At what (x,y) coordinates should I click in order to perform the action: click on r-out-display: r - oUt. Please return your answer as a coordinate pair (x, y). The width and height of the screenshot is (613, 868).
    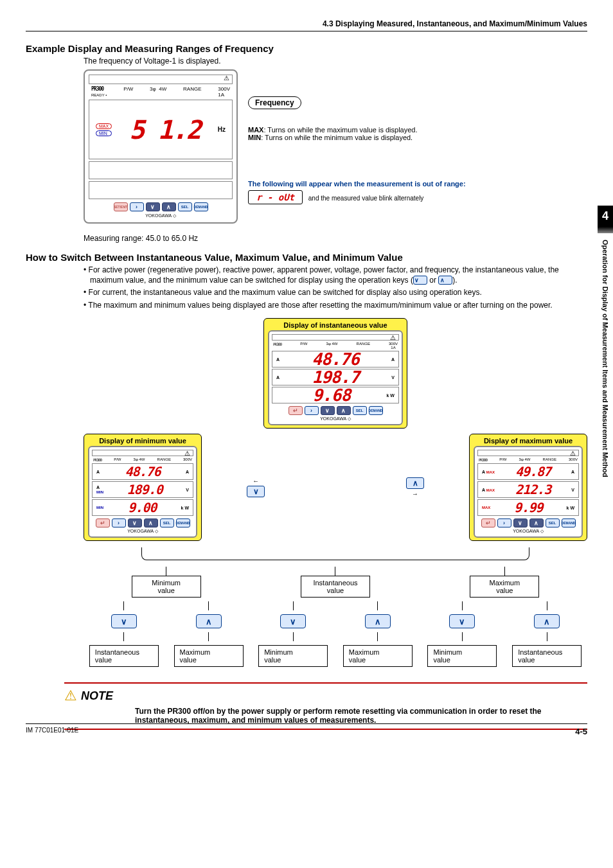
    Looking at the image, I should click on (275, 197).